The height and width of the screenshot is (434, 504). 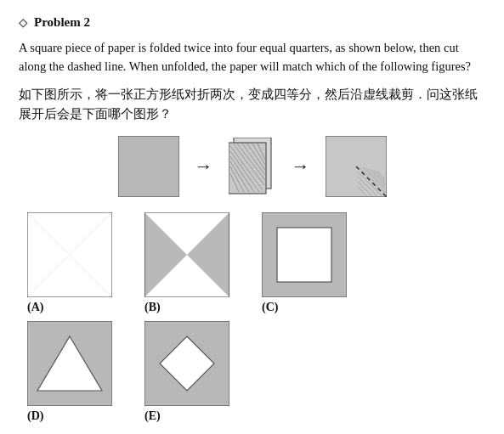 I want to click on label-d: (D), so click(x=36, y=416).